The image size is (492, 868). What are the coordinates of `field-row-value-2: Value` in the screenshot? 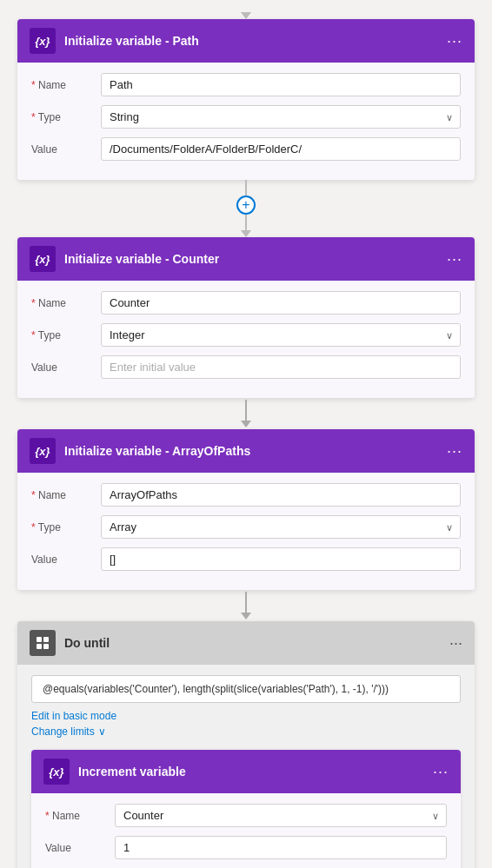 It's located at (246, 560).